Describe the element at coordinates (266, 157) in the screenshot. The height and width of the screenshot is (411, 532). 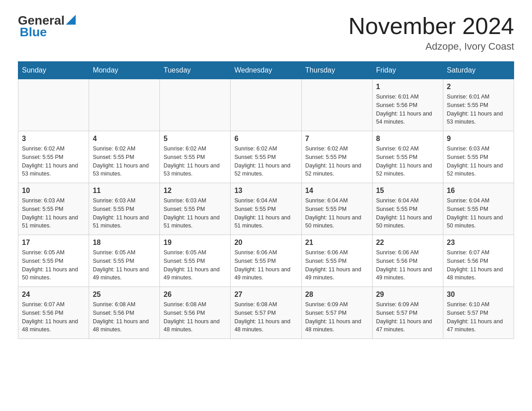
I see `calendar-cell-week2-day3: 6Sunrise: 6:02 AMSunset: 5:55 PMDaylight…` at that location.